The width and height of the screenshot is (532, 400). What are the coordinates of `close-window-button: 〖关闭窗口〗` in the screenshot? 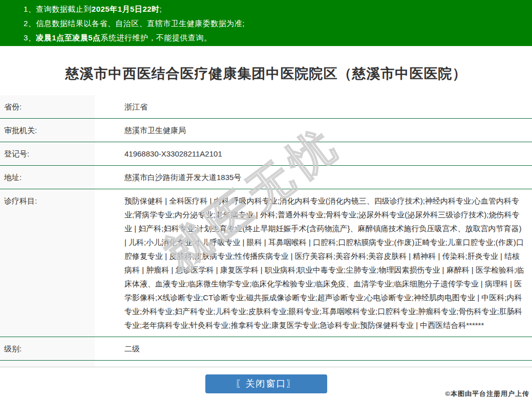 It's located at (266, 384).